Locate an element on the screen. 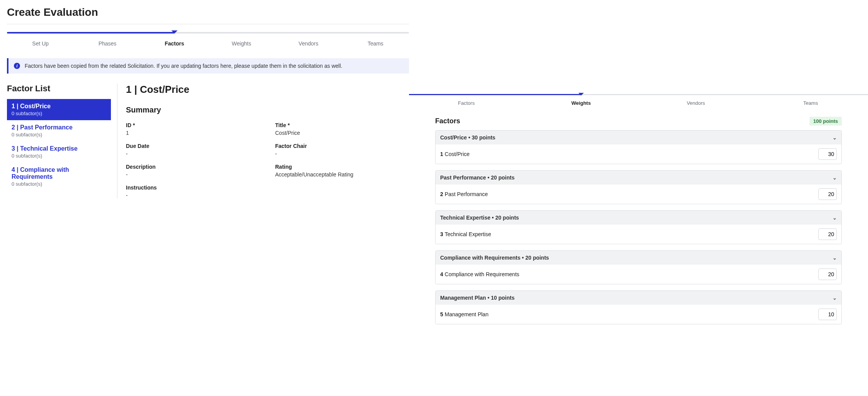 The image size is (868, 396). weight-group-header: Past Performance • 20 points⌄ is located at coordinates (638, 178).